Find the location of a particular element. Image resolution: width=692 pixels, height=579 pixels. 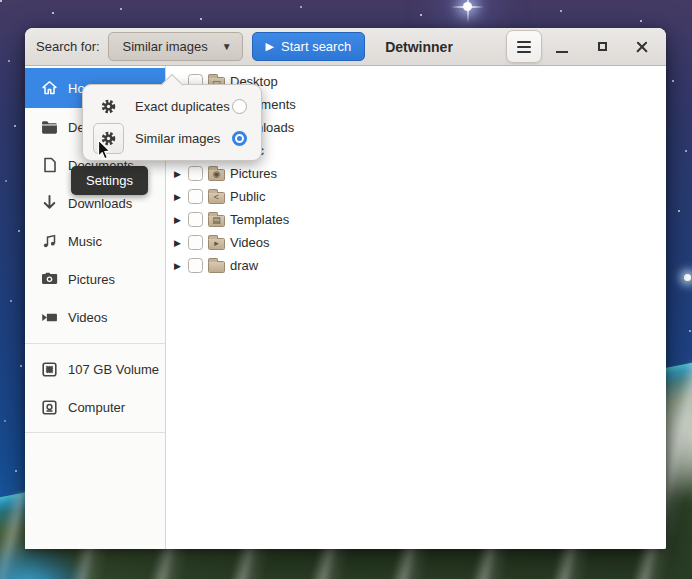

window-title: Detwinner is located at coordinates (419, 47).